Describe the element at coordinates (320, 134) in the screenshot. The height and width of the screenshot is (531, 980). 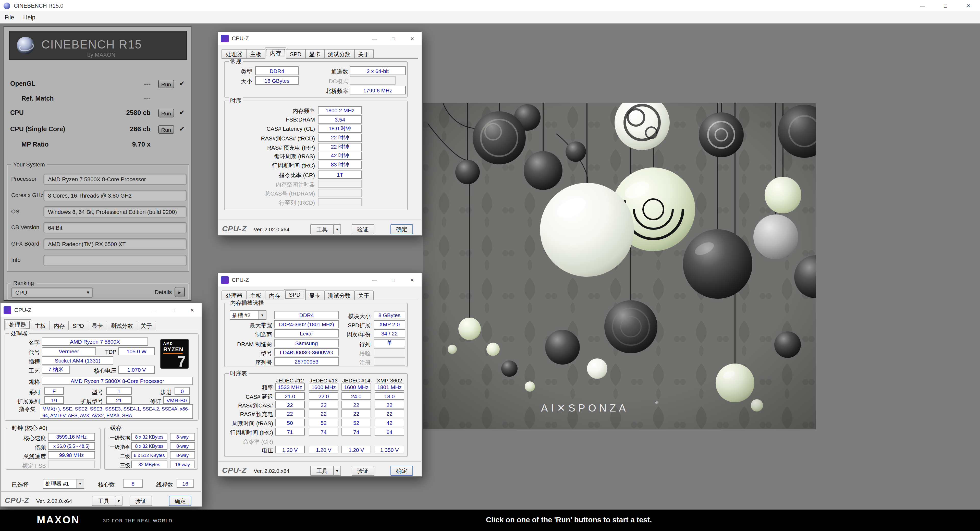
I see `cpuz-window-memory: CPU-Z — □ ✕ 处理器 主板 内存 SPD 显卡 测试分数 关于 常规 …` at that location.